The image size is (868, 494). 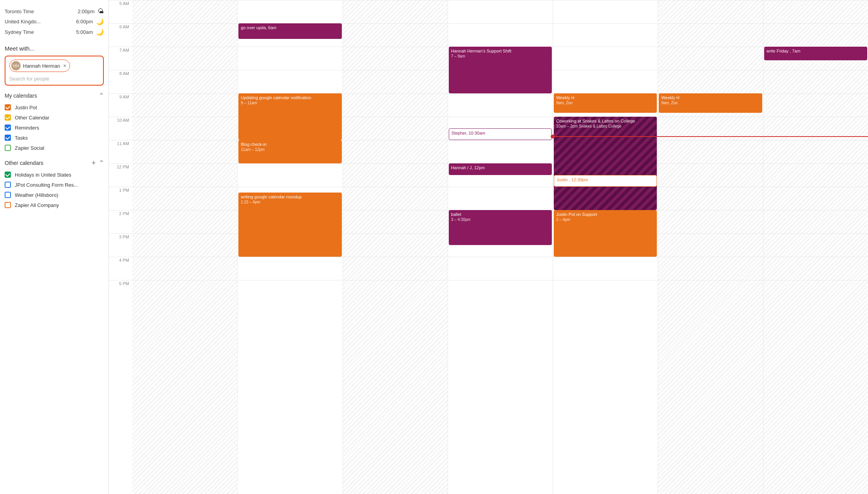 What do you see at coordinates (21, 138) in the screenshot?
I see `tasks-label: Tasks` at bounding box center [21, 138].